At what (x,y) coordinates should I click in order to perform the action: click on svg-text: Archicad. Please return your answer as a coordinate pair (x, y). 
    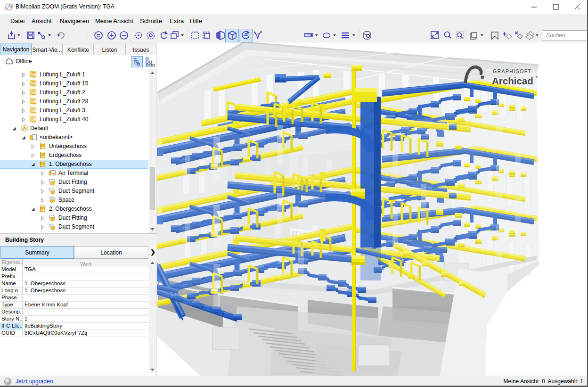
    Looking at the image, I should click on (513, 81).